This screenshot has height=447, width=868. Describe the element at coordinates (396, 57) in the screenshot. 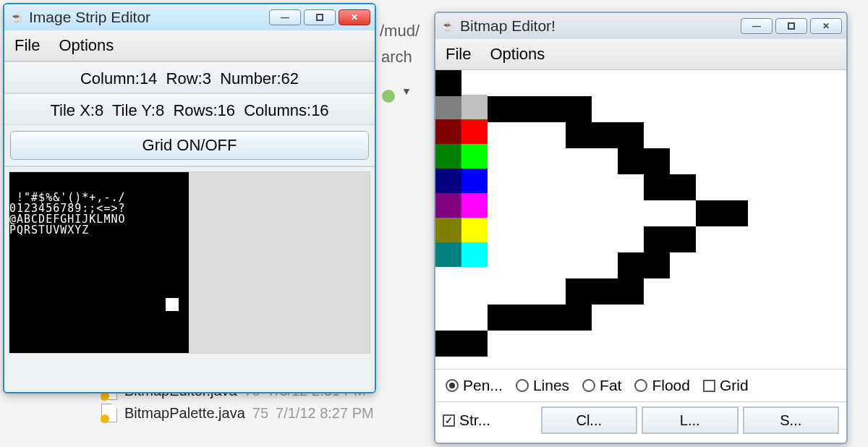

I see `search-fragment: arch` at that location.